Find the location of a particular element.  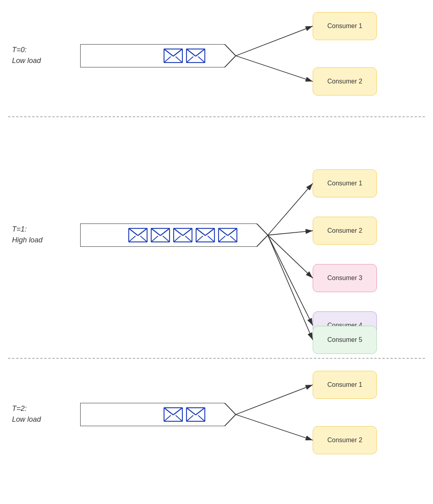

consumer-t1-3: Consumer 3 is located at coordinates (345, 278).